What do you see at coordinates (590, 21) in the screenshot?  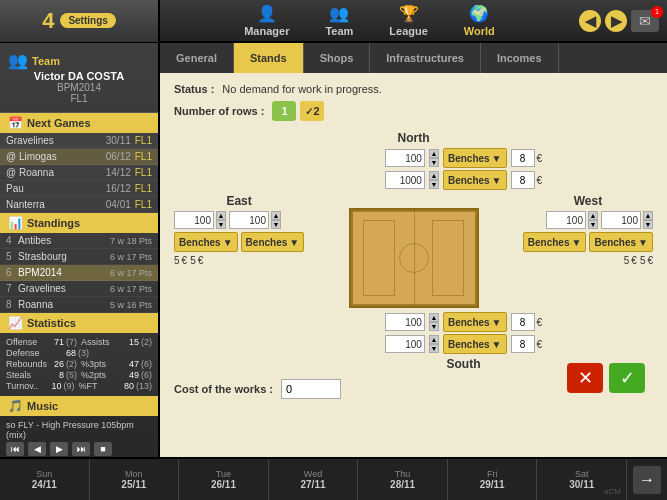 I see `nav-back-button: ◀` at bounding box center [590, 21].